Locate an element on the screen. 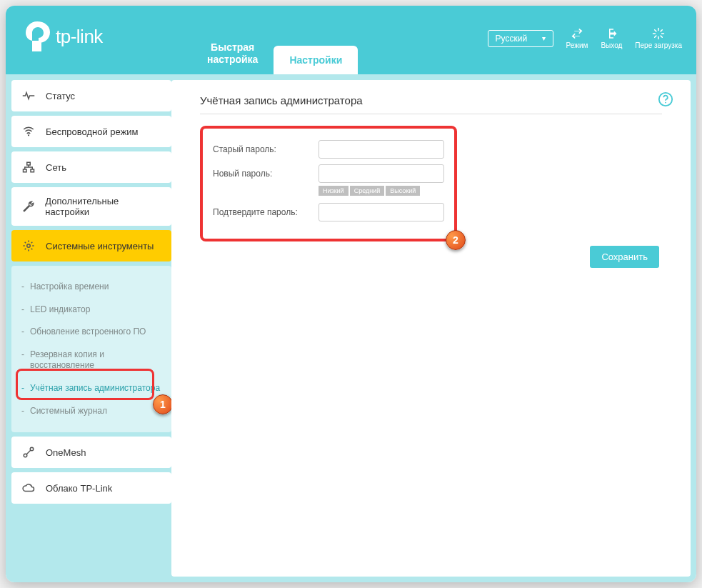 The image size is (702, 588). sub-backup: Резервная копия и восстановление is located at coordinates (91, 360).